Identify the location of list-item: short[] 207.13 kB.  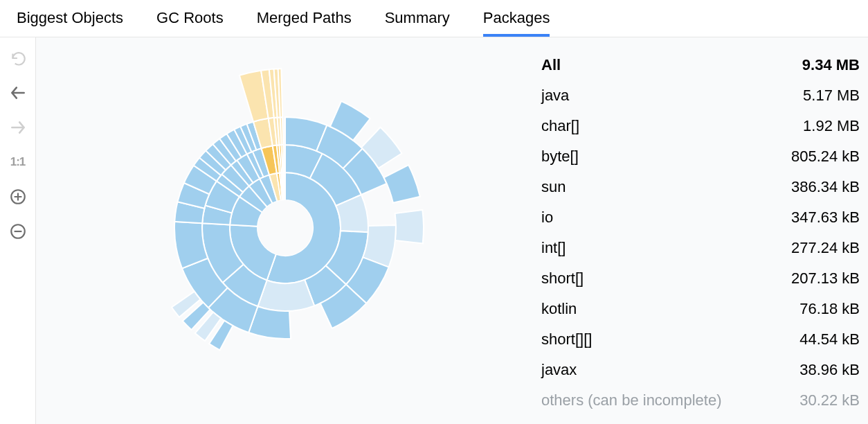
(700, 279).